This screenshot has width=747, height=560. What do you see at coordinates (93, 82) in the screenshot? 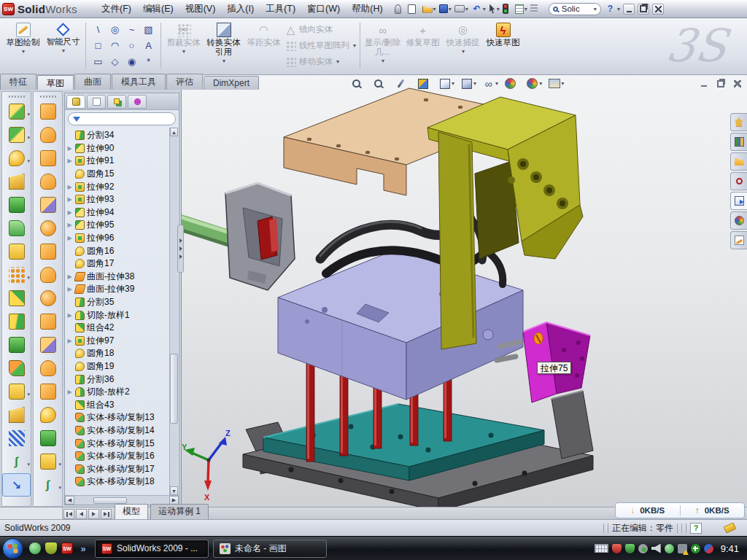
I see `tab-surfaces: 曲面` at bounding box center [93, 82].